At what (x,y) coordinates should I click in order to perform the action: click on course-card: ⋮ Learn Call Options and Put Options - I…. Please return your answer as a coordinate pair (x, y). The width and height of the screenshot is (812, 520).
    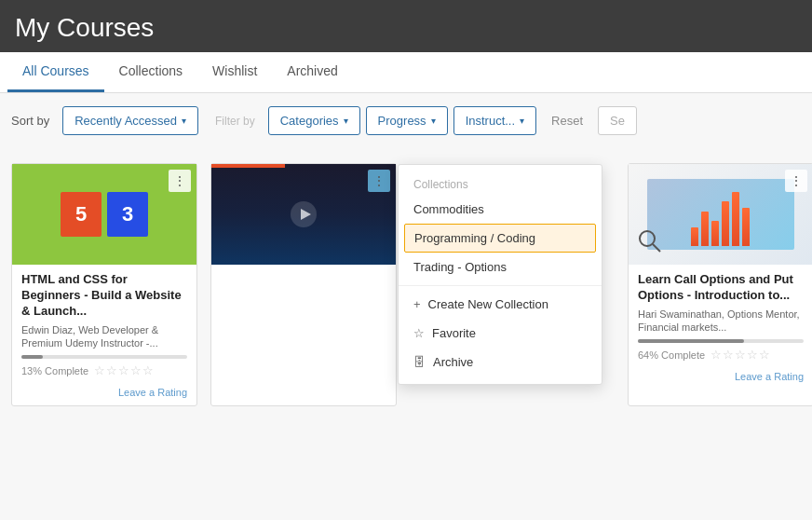
    Looking at the image, I should click on (720, 285).